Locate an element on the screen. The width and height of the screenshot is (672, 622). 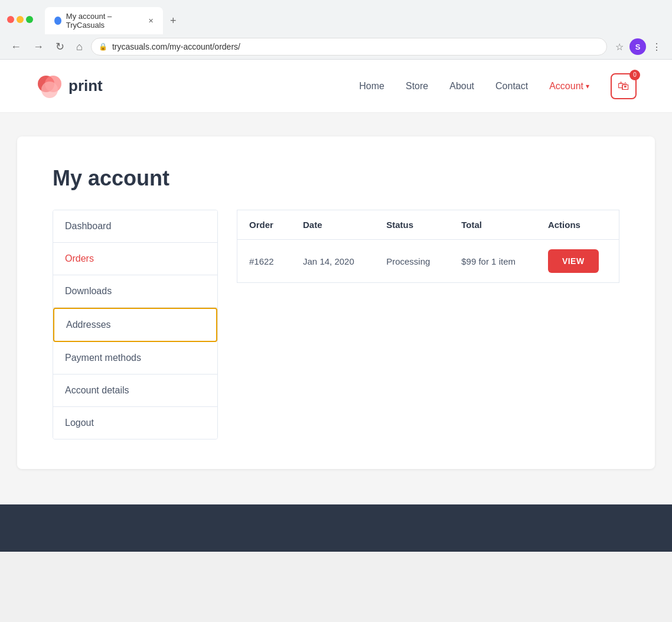
bookmark-button: ☆ is located at coordinates (619, 47).